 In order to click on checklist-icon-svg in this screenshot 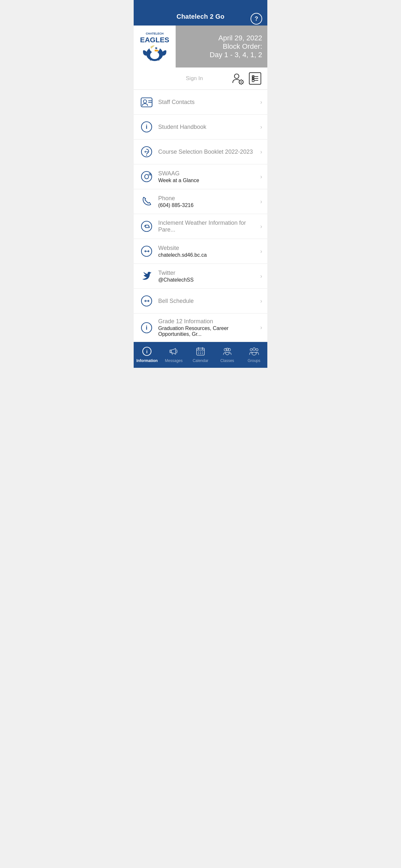, I will do `click(255, 78)`.